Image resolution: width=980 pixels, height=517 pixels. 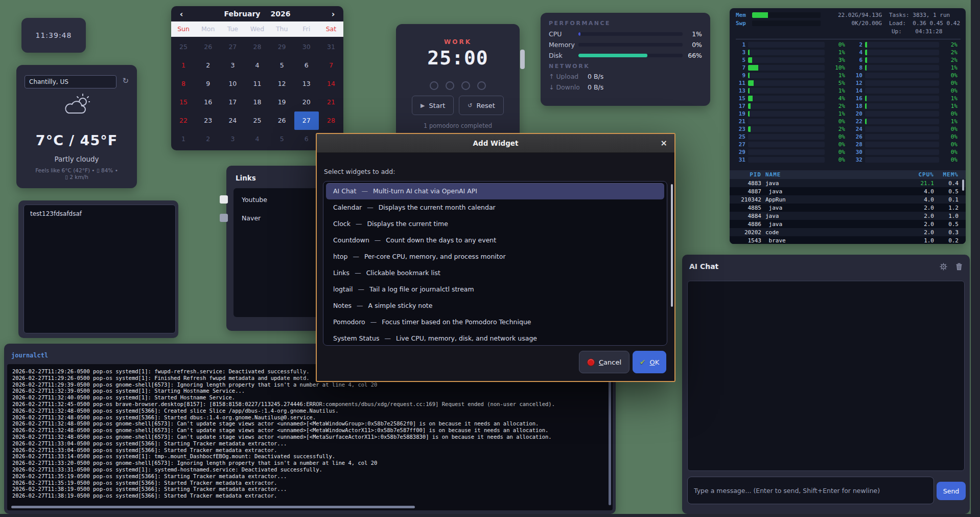 I want to click on scrollbar-fragment, so click(x=522, y=59).